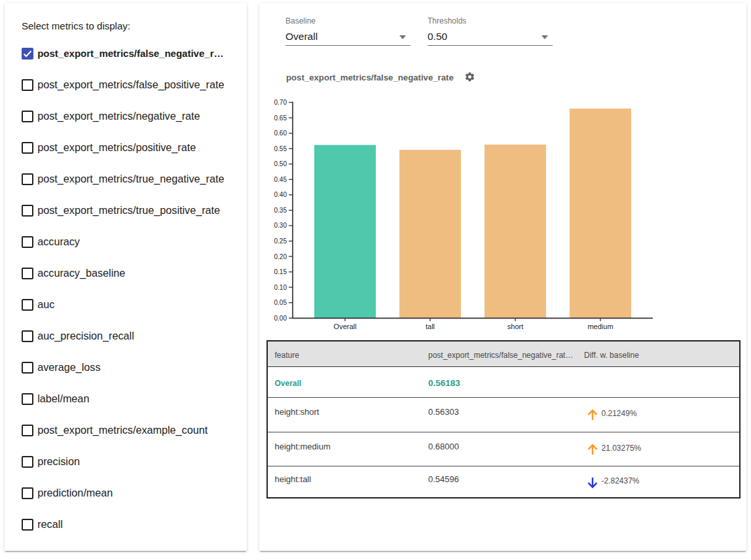  What do you see at coordinates (281, 164) in the screenshot?
I see `svg-text: 0.50` at bounding box center [281, 164].